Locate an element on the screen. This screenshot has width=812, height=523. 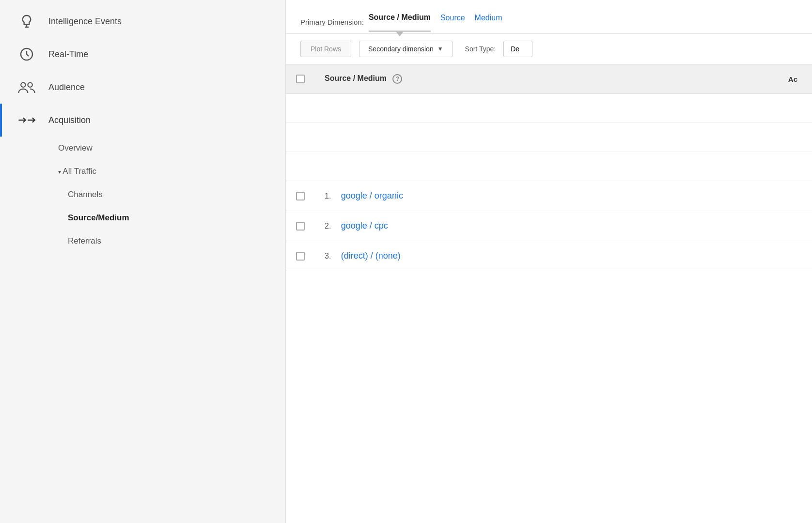
row-3-num: 3. is located at coordinates (328, 256).